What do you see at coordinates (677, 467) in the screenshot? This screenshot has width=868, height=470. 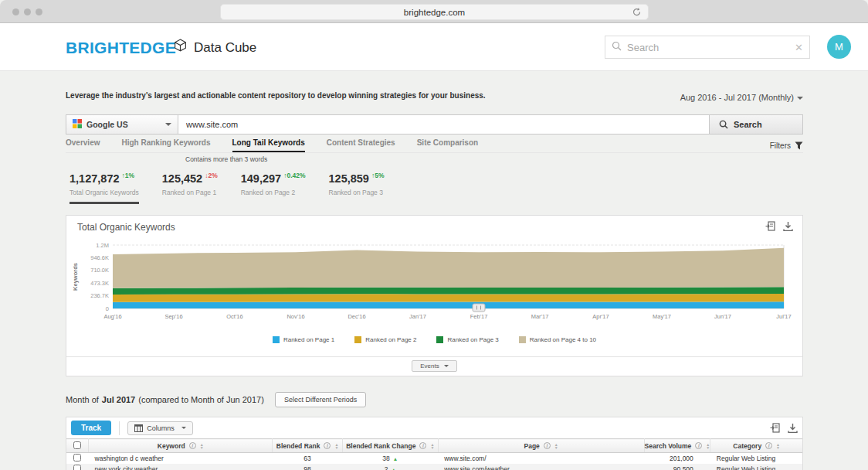 I see `cell-search-volume: 90,500` at bounding box center [677, 467].